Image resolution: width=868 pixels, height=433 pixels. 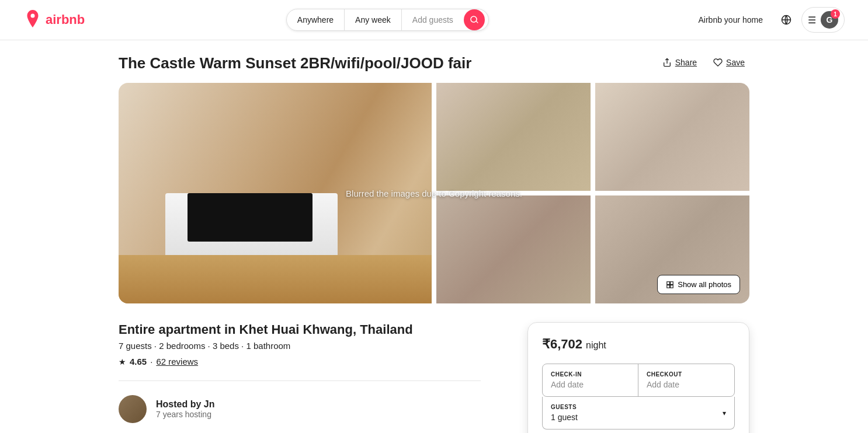 What do you see at coordinates (300, 409) in the screenshot?
I see `host-row: Hosted by Jn 7 years hosting` at bounding box center [300, 409].